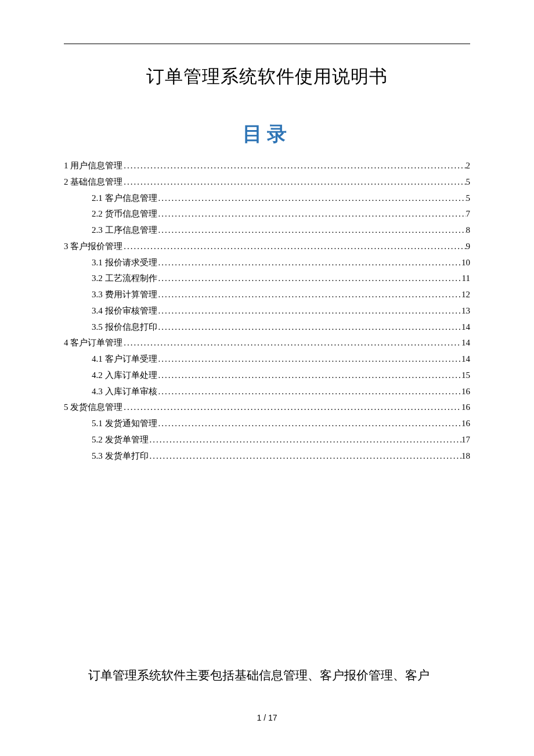 The height and width of the screenshot is (756, 534). Describe the element at coordinates (124, 199) in the screenshot. I see `toc-entry-label: 2.1 客户信息管理` at that location.